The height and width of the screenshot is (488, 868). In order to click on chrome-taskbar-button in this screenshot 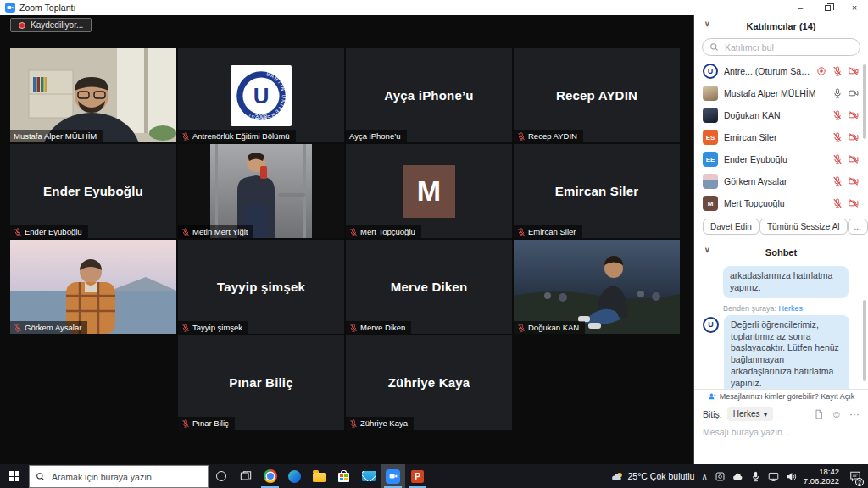, I will do `click(270, 476)`.